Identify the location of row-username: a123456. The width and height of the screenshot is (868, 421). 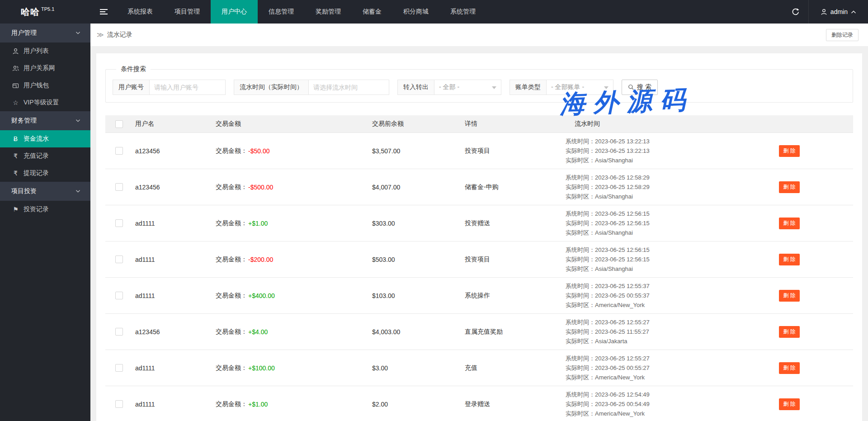
(175, 151).